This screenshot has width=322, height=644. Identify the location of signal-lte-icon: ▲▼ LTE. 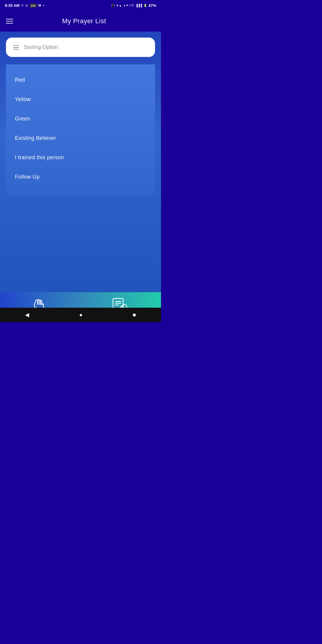
(129, 5).